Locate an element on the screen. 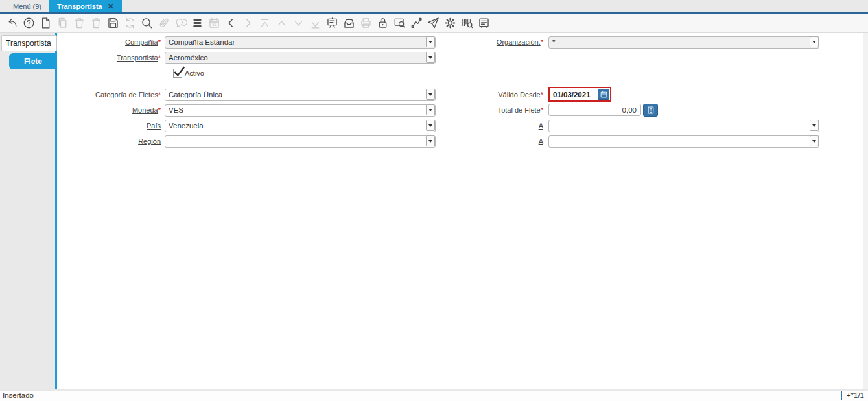 The width and height of the screenshot is (868, 401). print-icon is located at coordinates (366, 23).